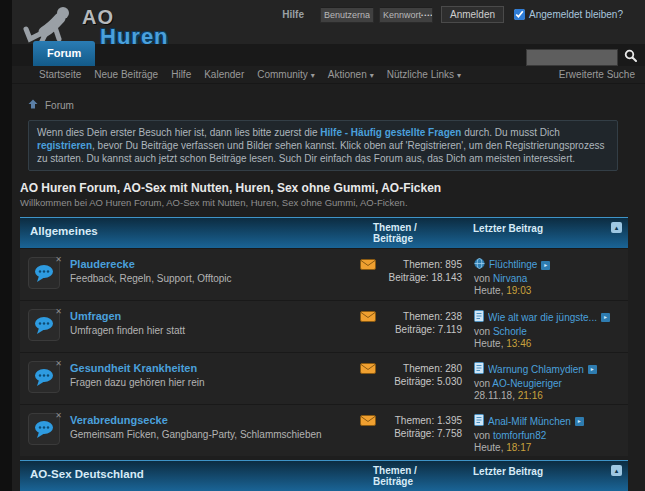 The height and width of the screenshot is (491, 645). I want to click on forum-info: Umfragen Umfragen finden hier statt, so click(215, 322).